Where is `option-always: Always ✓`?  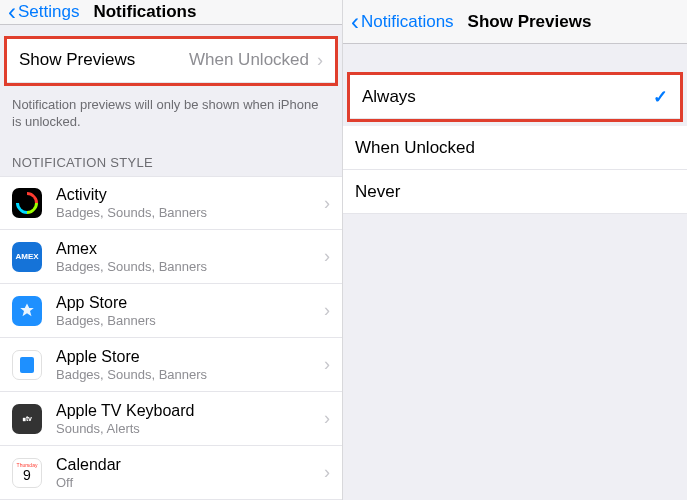 option-always: Always ✓ is located at coordinates (515, 97).